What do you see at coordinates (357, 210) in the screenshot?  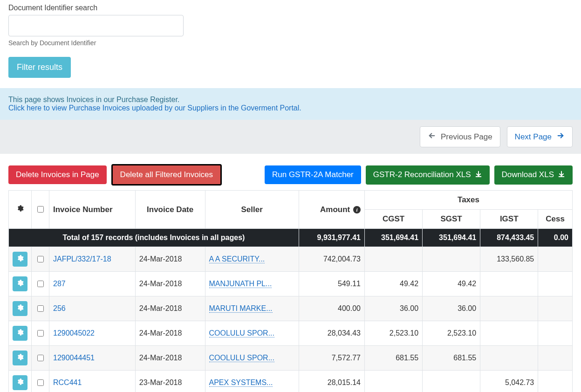 I see `info-icon: i` at bounding box center [357, 210].